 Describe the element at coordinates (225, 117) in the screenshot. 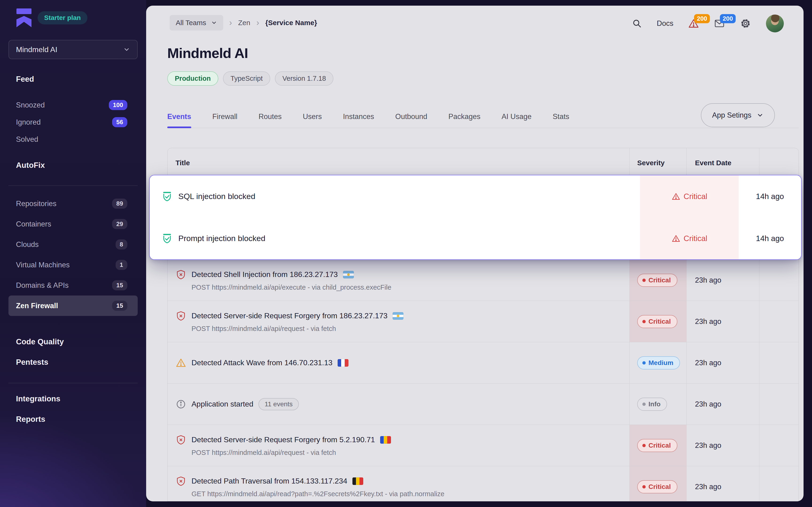

I see `tab-firewall: Firewall` at that location.